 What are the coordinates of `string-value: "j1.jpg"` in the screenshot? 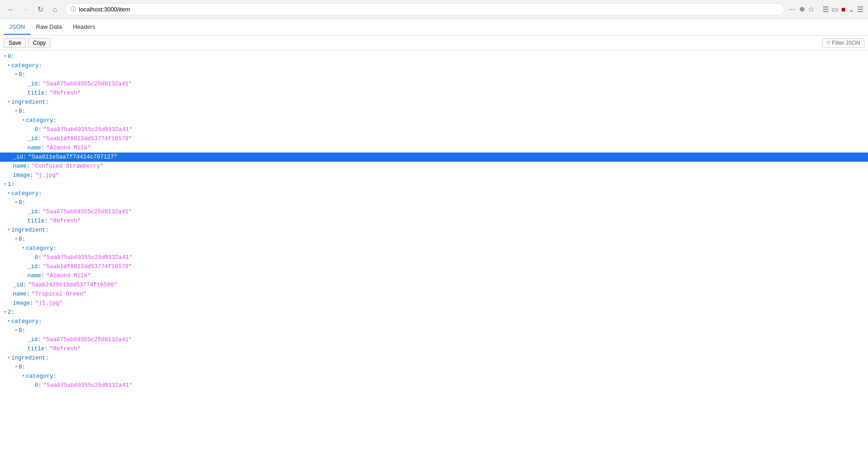 It's located at (49, 303).